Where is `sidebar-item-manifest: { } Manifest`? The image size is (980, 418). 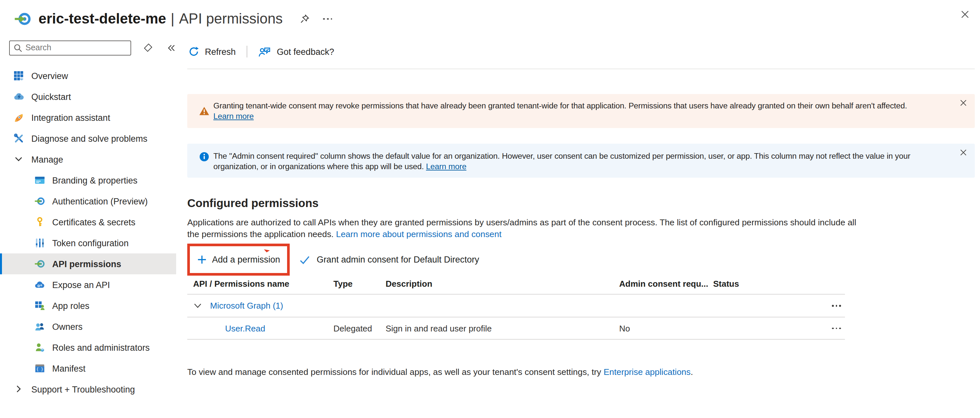 sidebar-item-manifest: { } Manifest is located at coordinates (88, 369).